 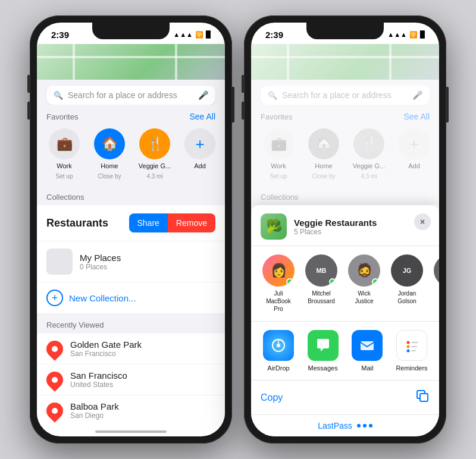 I want to click on signal-icon: ▲▲▲, so click(x=183, y=34).